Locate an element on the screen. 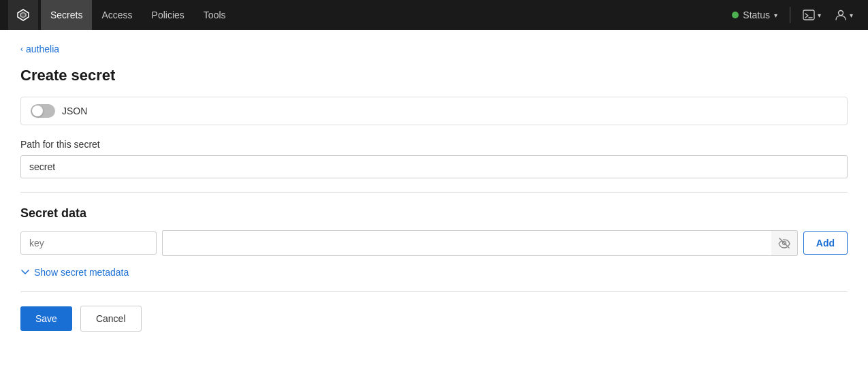  nav-access: Access is located at coordinates (117, 15).